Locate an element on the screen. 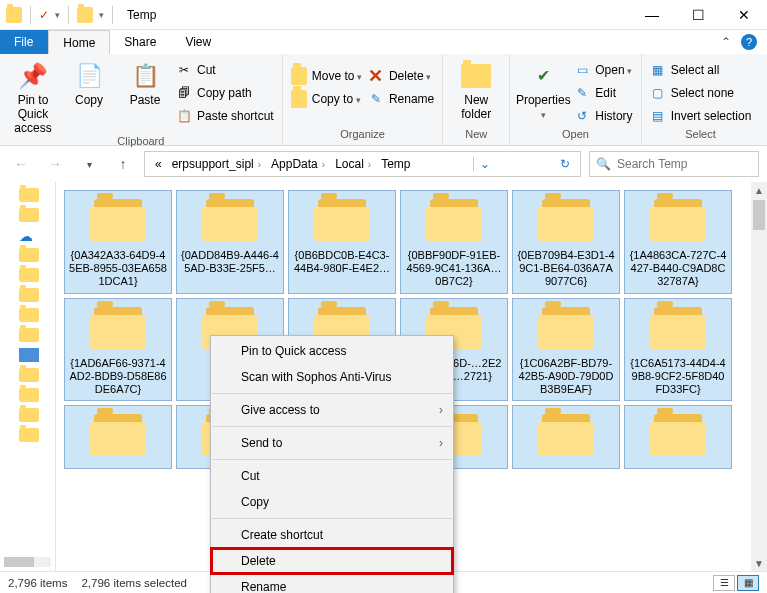 This screenshot has width=767, height=593. nav-horizontal-scrollbar is located at coordinates (28, 562).